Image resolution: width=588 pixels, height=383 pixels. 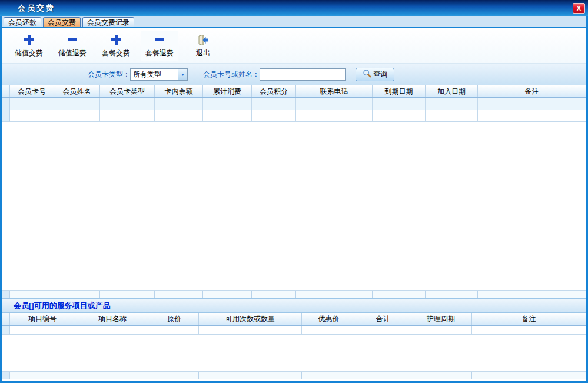 What do you see at coordinates (380, 74) in the screenshot?
I see `query-button-label: 查询` at bounding box center [380, 74].